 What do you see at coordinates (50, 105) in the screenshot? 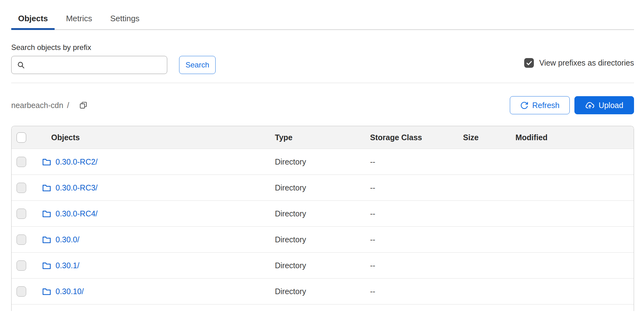
I see `breadcrumb: nearbeach-cdn /` at bounding box center [50, 105].